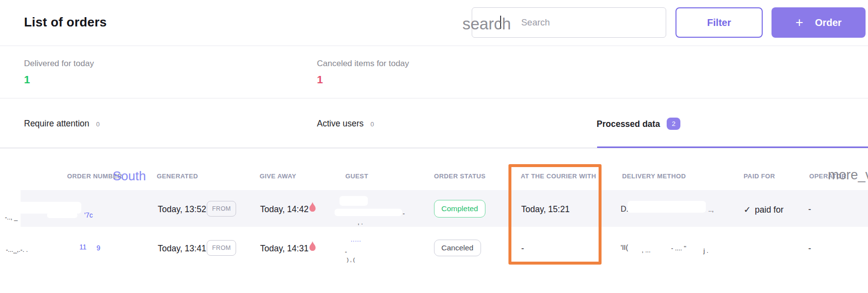 The image size is (868, 293). I want to click on check-icon: ✓, so click(747, 210).